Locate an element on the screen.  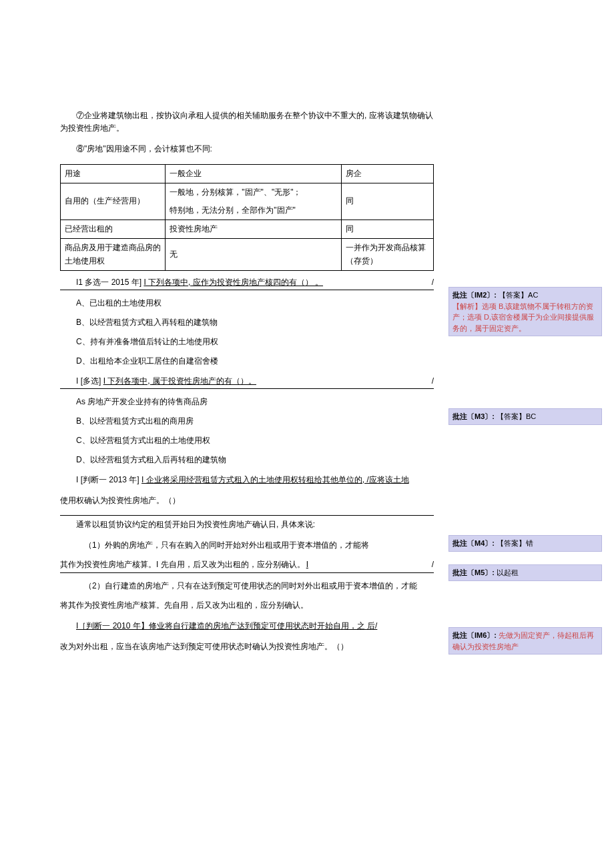
comment-m4: 批注〔M4〕: 【答案】错 is located at coordinates (525, 543).